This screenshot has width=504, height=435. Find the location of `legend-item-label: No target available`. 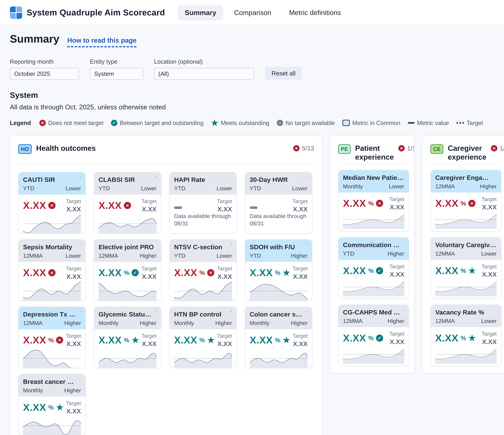

legend-item-label: No target available is located at coordinates (310, 123).